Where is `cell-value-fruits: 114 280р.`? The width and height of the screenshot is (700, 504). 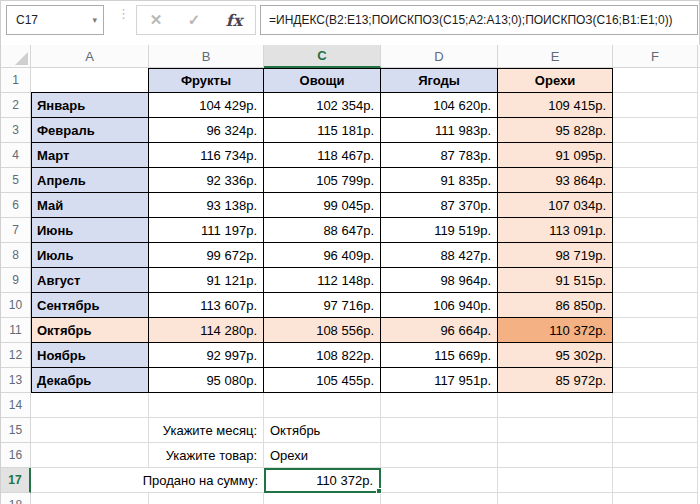 cell-value-fruits: 114 280р. is located at coordinates (206, 330).